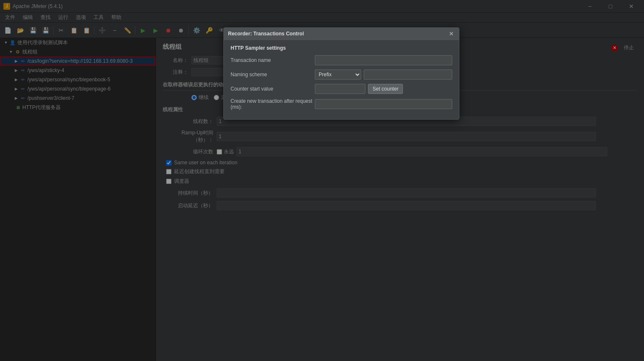  What do you see at coordinates (341, 104) in the screenshot?
I see `new-transaction-row: Create new transaction after request (ms…` at bounding box center [341, 104].